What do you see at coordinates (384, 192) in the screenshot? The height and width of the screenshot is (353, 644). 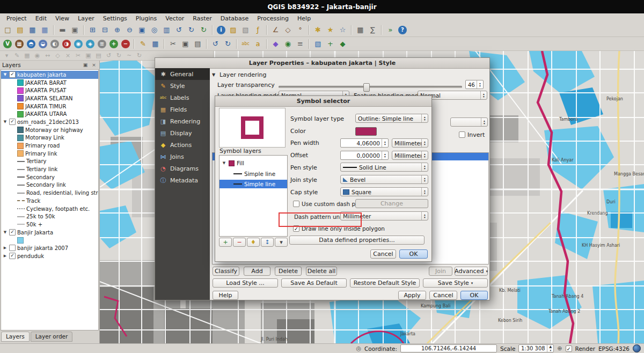 I see `cap-style-combo: Square ▴▾` at bounding box center [384, 192].